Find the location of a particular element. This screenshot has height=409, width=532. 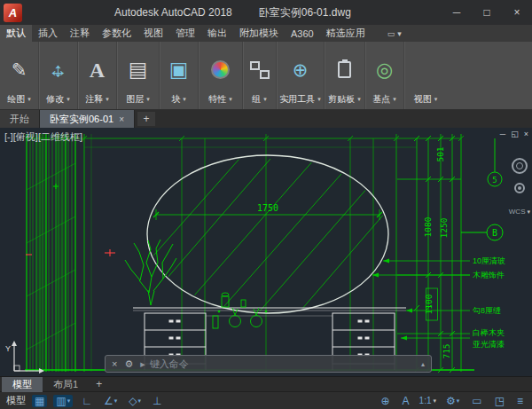

panel-view-label: 视图 is located at coordinates (423, 99).